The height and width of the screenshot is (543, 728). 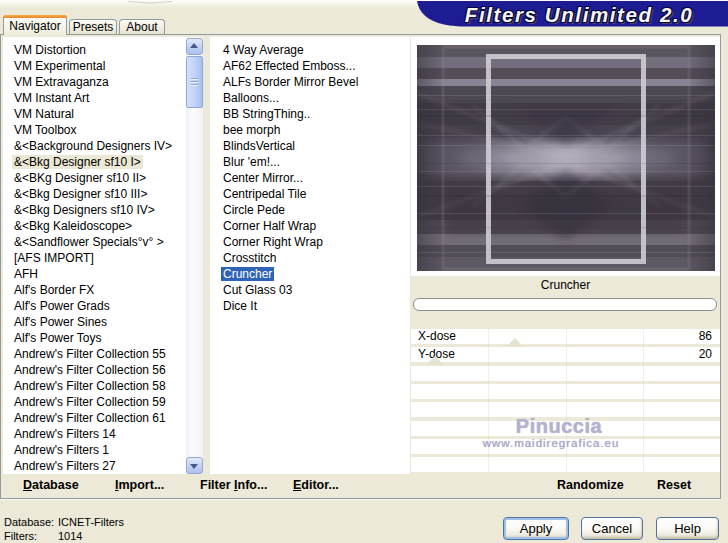 What do you see at coordinates (536, 528) in the screenshot?
I see `apply-button: Apply` at bounding box center [536, 528].